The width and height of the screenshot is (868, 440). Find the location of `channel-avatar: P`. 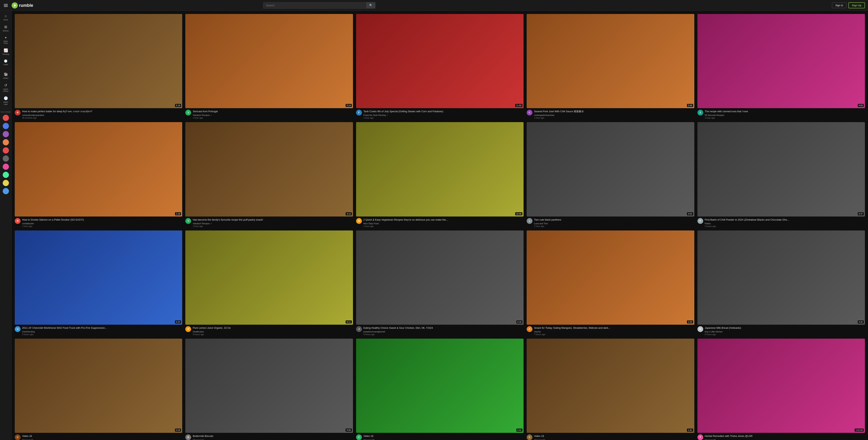

channel-avatar: P is located at coordinates (700, 221).